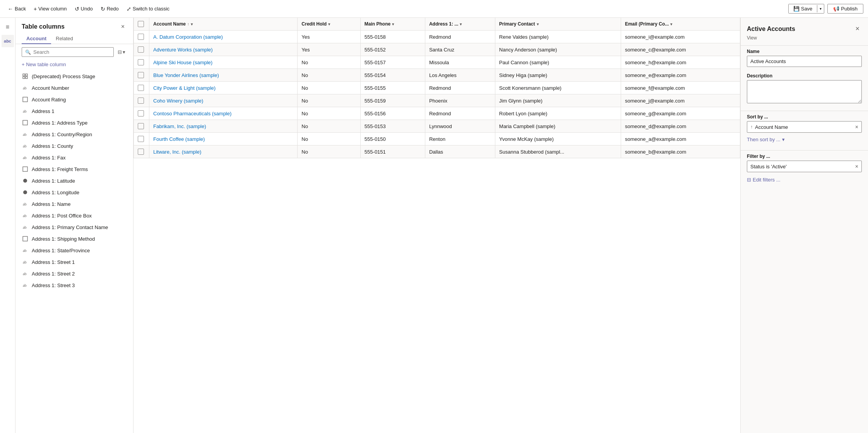 The height and width of the screenshot is (433, 868). Describe the element at coordinates (804, 61) in the screenshot. I see `name-input` at that location.